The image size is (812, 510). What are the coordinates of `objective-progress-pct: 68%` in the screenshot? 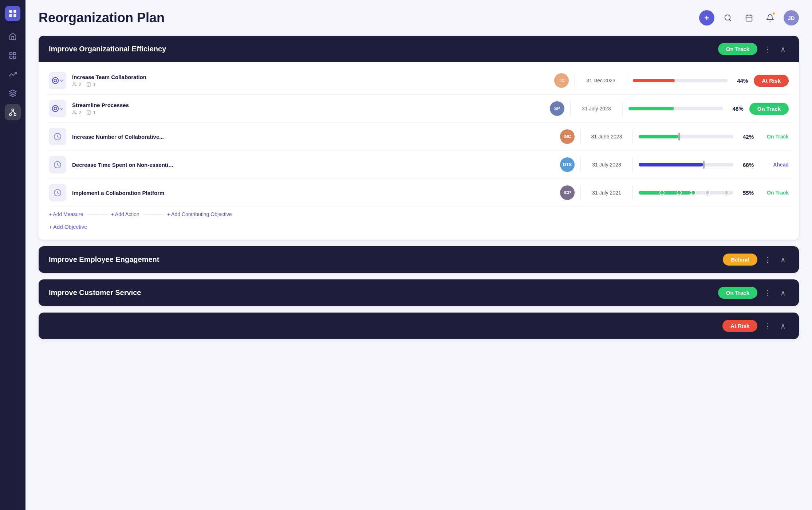 It's located at (746, 165).